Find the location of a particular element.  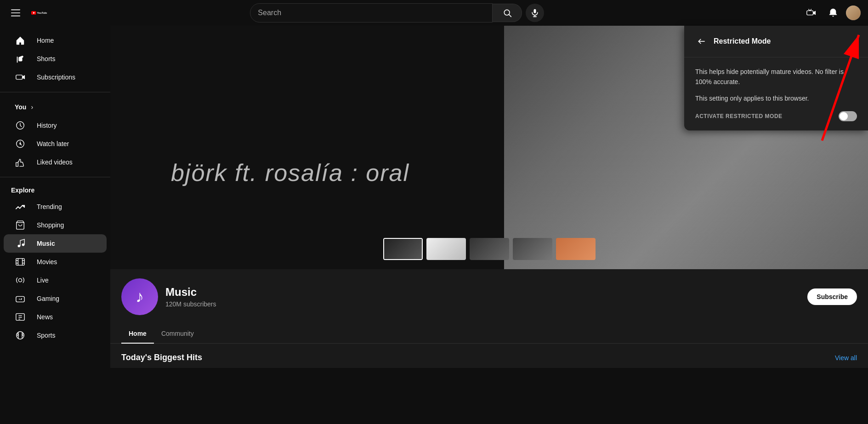

search-bar is located at coordinates (397, 13).